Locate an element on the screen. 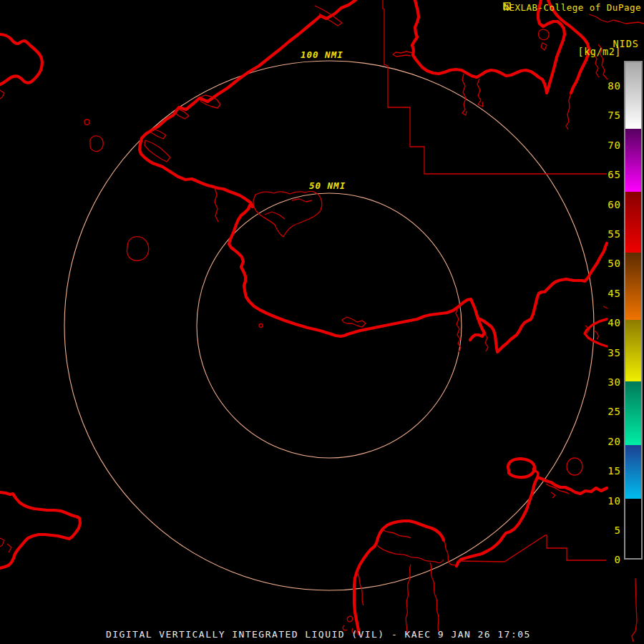  range-ring-label-50: 50 NMI is located at coordinates (328, 186).